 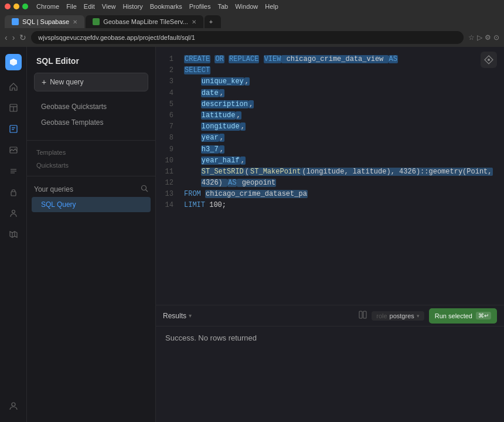 What do you see at coordinates (91, 115) in the screenshot?
I see `sidebar-shortcuts-section: Geobase Quickstarts Geobase Templates` at bounding box center [91, 115].